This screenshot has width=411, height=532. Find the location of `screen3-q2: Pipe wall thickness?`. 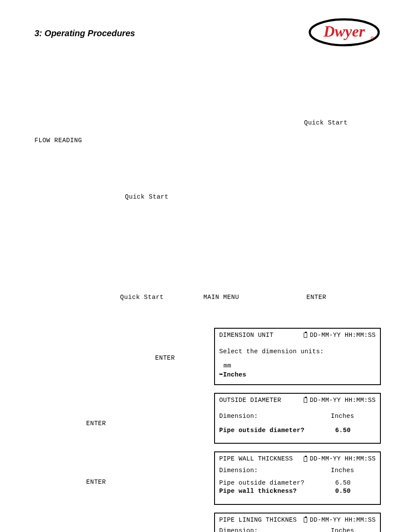

screen3-q2: Pipe wall thickness? is located at coordinates (258, 491).